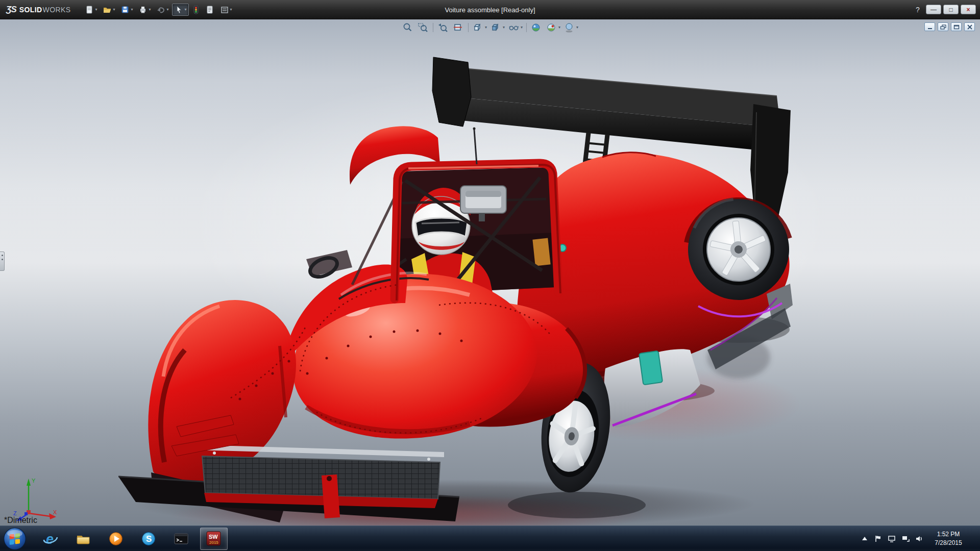 The height and width of the screenshot is (551, 980). I want to click on options-icon, so click(225, 10).